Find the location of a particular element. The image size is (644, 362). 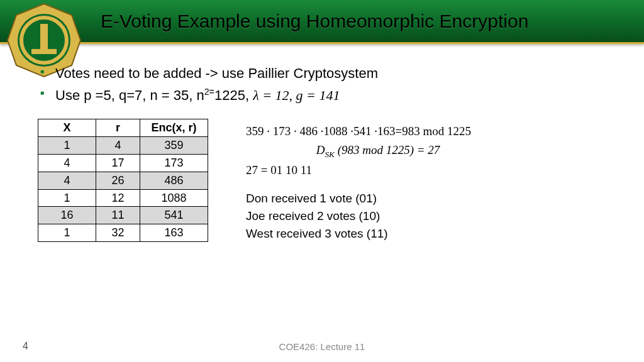

product-line: 359 · 173 · 486 ·1088 ·541 ·163=983 mod … is located at coordinates (378, 131).